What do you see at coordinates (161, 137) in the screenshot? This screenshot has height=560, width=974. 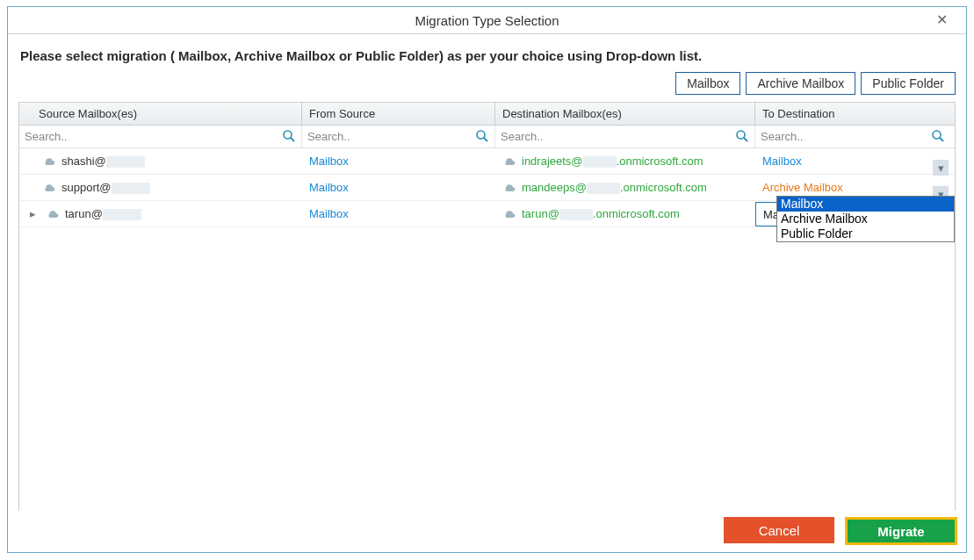 I see `search-source-cell` at bounding box center [161, 137].